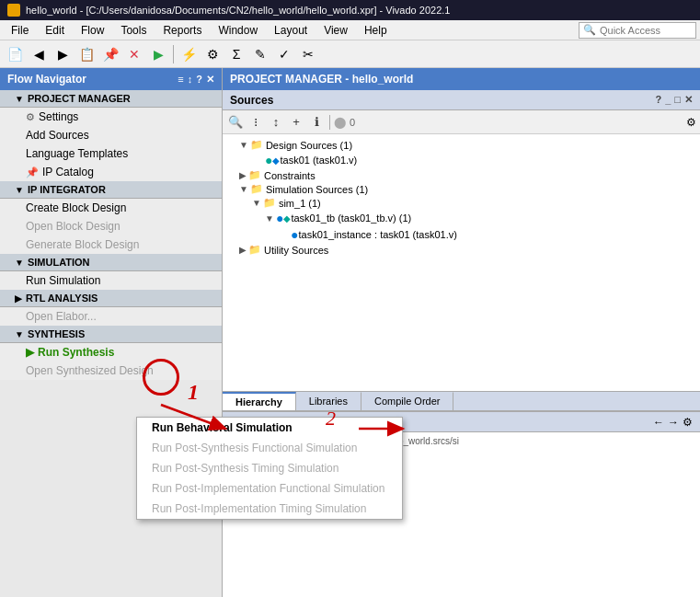  Describe the element at coordinates (110, 226) in the screenshot. I see `nav-open-block-design: Open Block Design` at that location.